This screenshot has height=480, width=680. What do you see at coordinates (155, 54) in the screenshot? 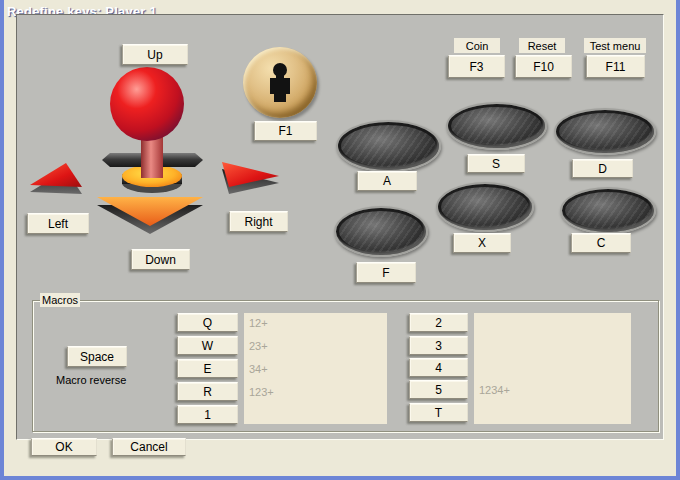
I see `up-key-button: Up` at bounding box center [155, 54].